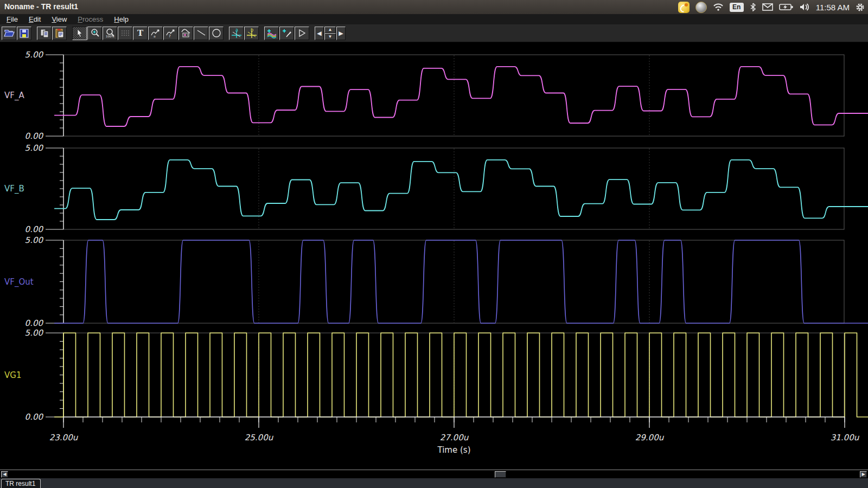 The width and height of the screenshot is (868, 488). I want to click on toolbar: 100% T a, so click(434, 34).